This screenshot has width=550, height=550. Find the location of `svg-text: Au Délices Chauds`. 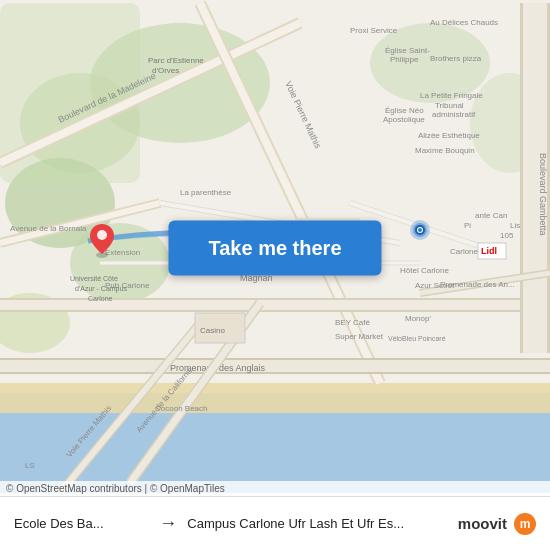

svg-text: Au Délices Chauds is located at coordinates (464, 22).